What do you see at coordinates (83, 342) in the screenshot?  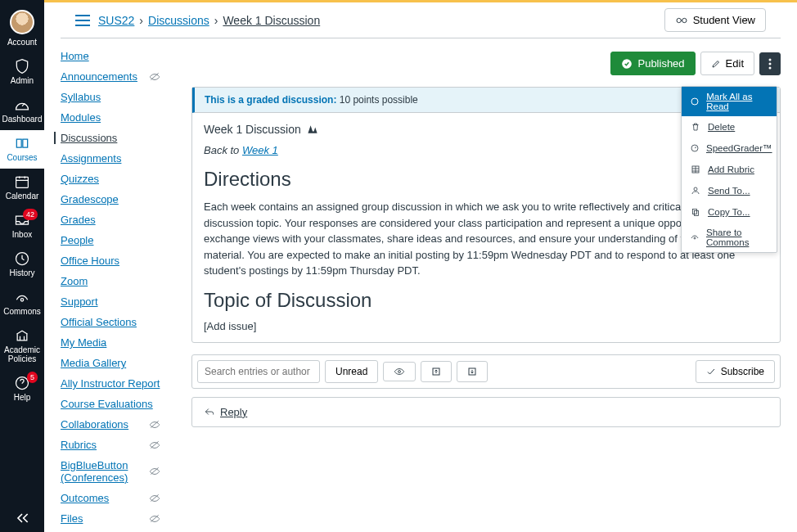 I see `course-nav-link: My Media` at bounding box center [83, 342].